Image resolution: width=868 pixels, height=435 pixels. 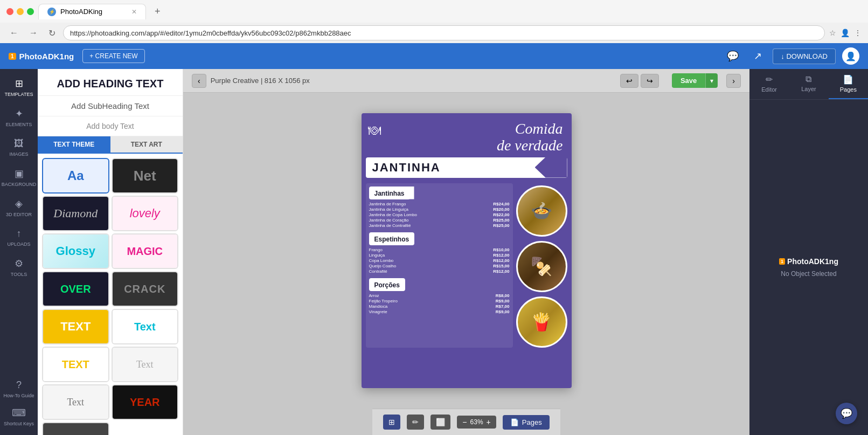 I want to click on text-style-year-red: YEAR, so click(x=145, y=402).